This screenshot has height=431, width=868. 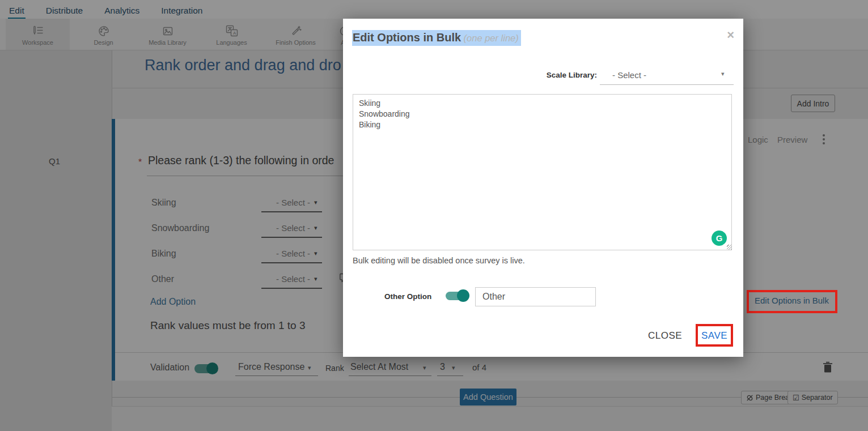 I want to click on other-option-toggle, so click(x=457, y=296).